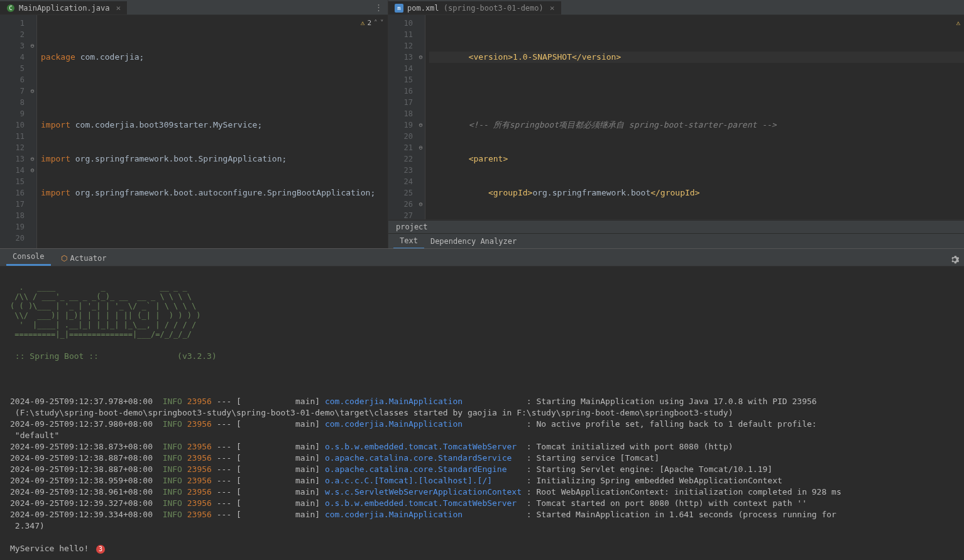 The height and width of the screenshot is (560, 964). I want to click on breadcrumb: project, so click(676, 226).